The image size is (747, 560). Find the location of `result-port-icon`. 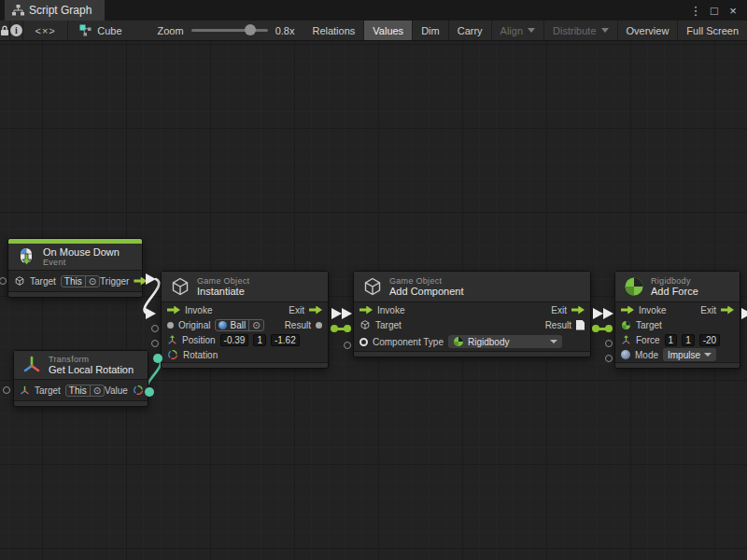

result-port-icon is located at coordinates (319, 325).